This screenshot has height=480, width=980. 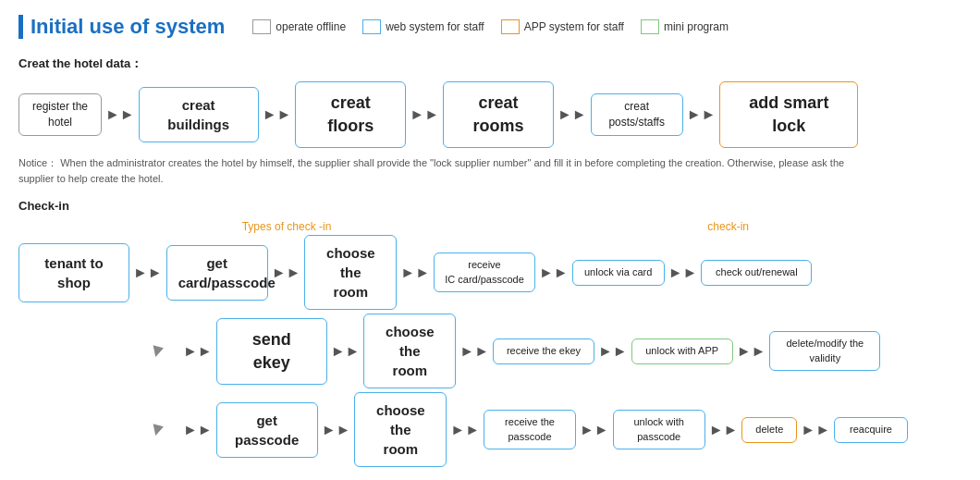 I want to click on hotel-section-title: Creat the hotel data：, so click(x=490, y=64).